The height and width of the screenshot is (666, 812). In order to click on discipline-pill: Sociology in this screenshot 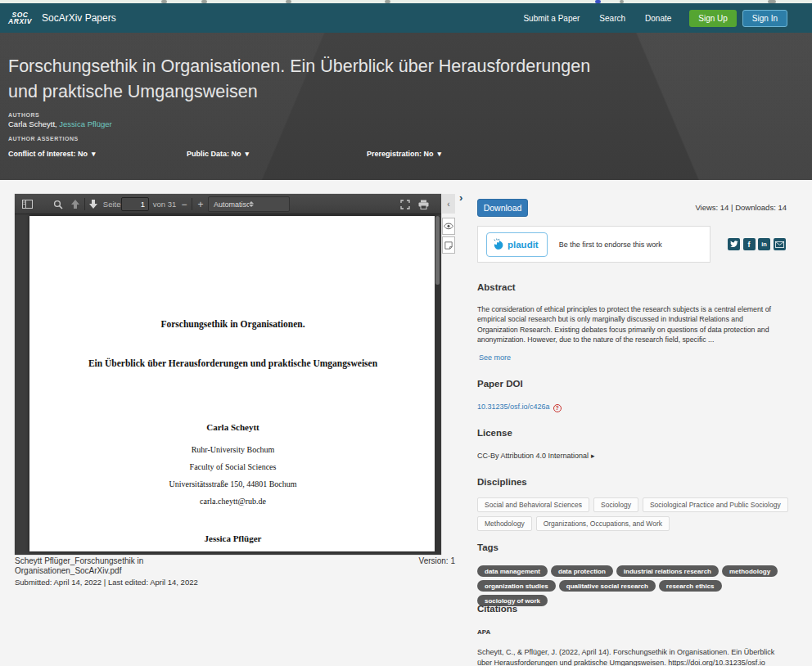, I will do `click(616, 505)`.